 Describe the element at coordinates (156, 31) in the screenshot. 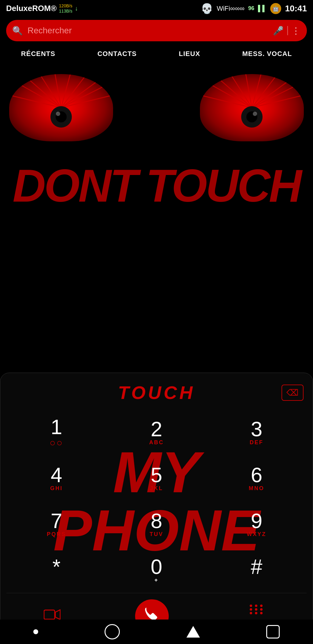

I see `search-bar: 🔍 Rechercher 🎤 ⋮` at that location.